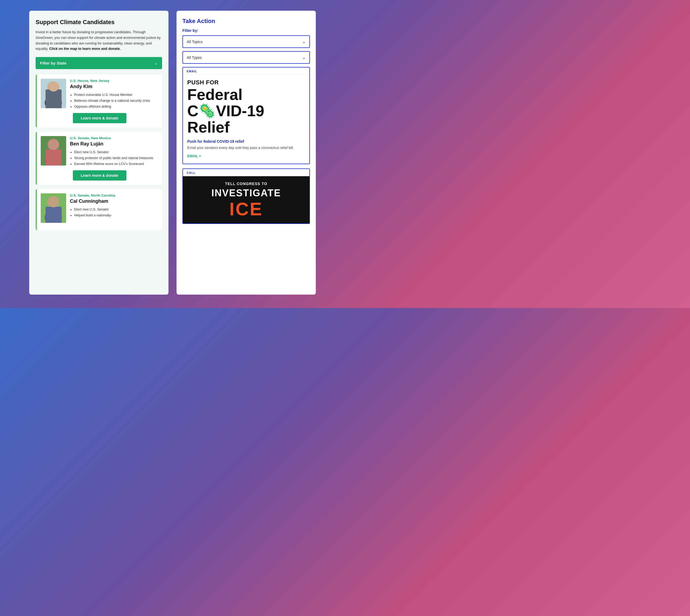 The height and width of the screenshot is (616, 690). Describe the element at coordinates (246, 119) in the screenshot. I see `covid-card-body: PUSH FOR Federal C 🦠 VID-19 Relief Push …` at that location.